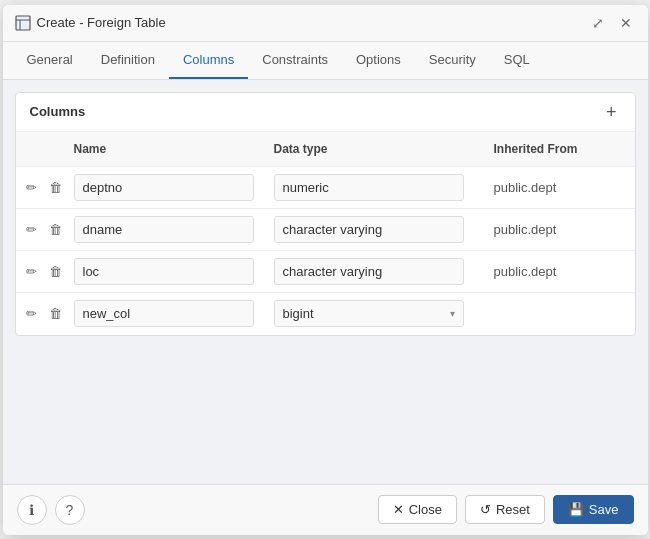  I want to click on help-button: ?, so click(70, 510).